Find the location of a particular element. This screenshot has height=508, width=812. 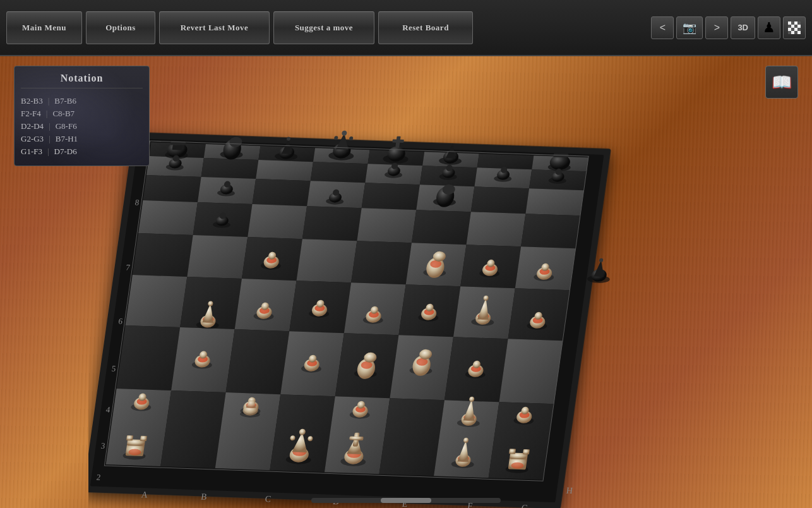

toolbar: Main Menu Options Revert Last Move Sugge… is located at coordinates (406, 28).